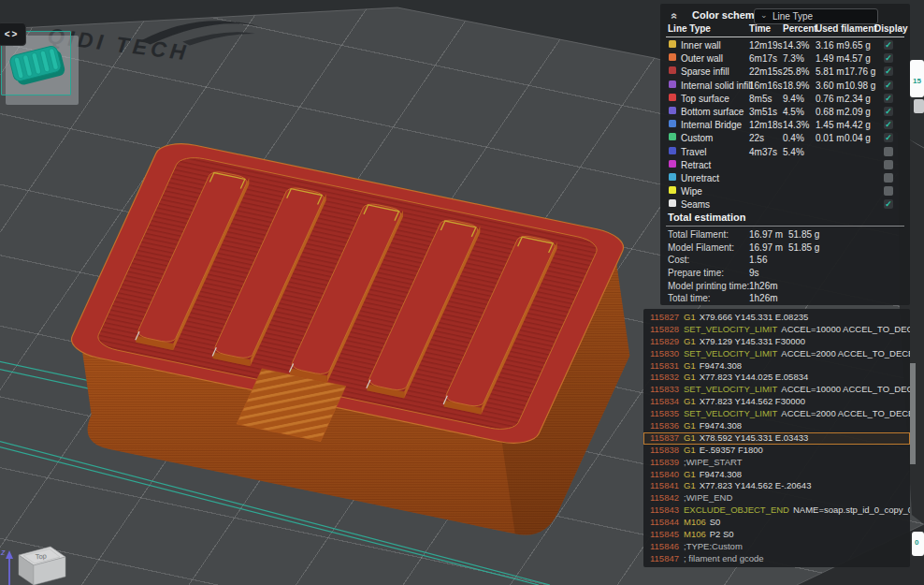 The height and width of the screenshot is (585, 924). What do you see at coordinates (796, 86) in the screenshot?
I see `percent-value: 18.9%` at bounding box center [796, 86].